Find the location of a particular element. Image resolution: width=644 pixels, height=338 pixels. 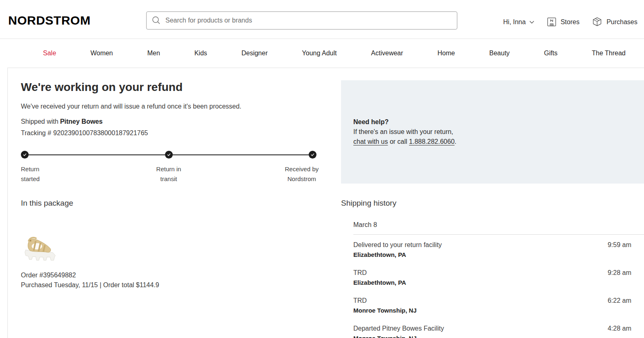

store-icon is located at coordinates (552, 22).